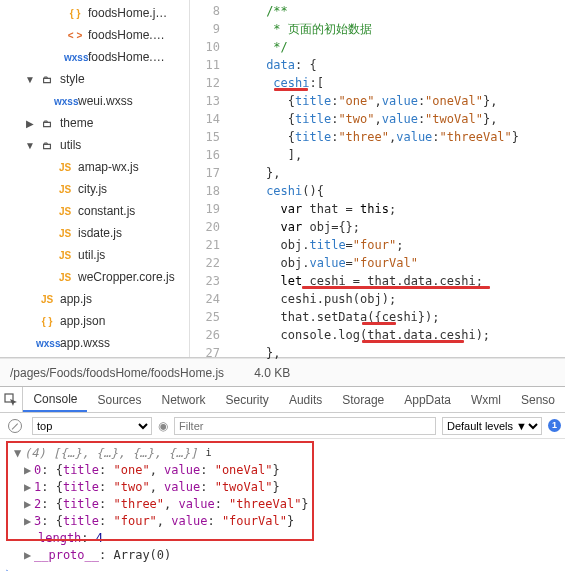 The width and height of the screenshot is (565, 571). I want to click on file-tree-item: < >foodsHome.…, so click(94, 35).